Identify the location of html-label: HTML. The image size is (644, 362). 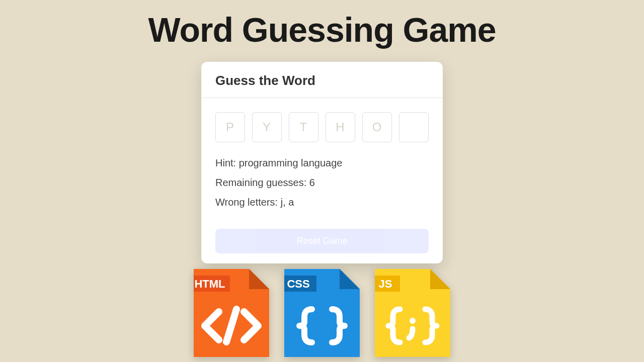
(209, 284).